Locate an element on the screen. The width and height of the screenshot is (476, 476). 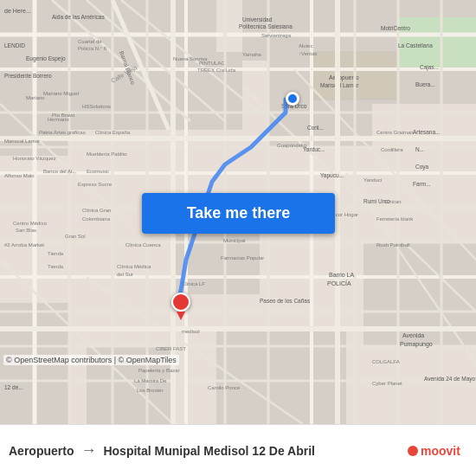
svg-text: Mariano is located at coordinates (35, 98).